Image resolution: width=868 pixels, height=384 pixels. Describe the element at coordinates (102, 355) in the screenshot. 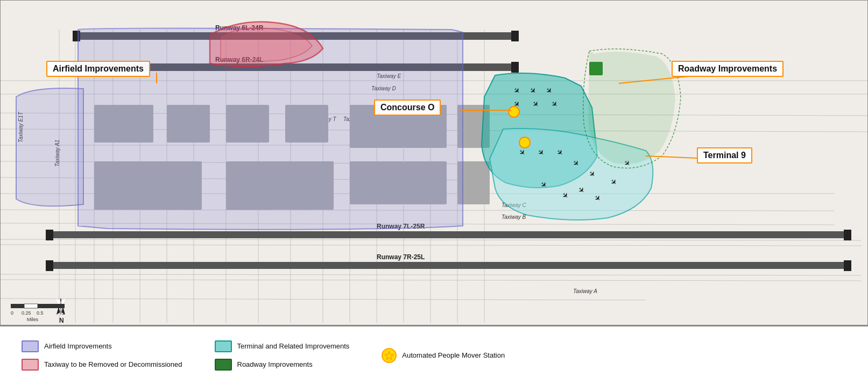

I see `legend-column-1: Airfield Improvements Taxiway to be Remo…` at that location.